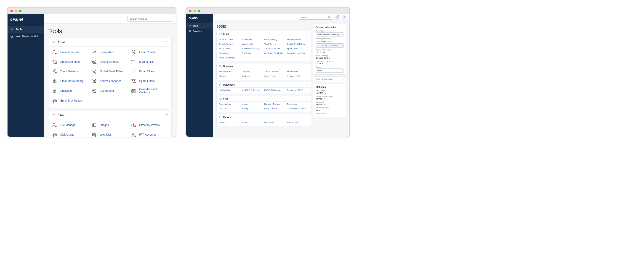 Image resolution: width=644 pixels, height=262 pixels. Describe the element at coordinates (70, 52) in the screenshot. I see `tool-item: Email Accounts` at that location.